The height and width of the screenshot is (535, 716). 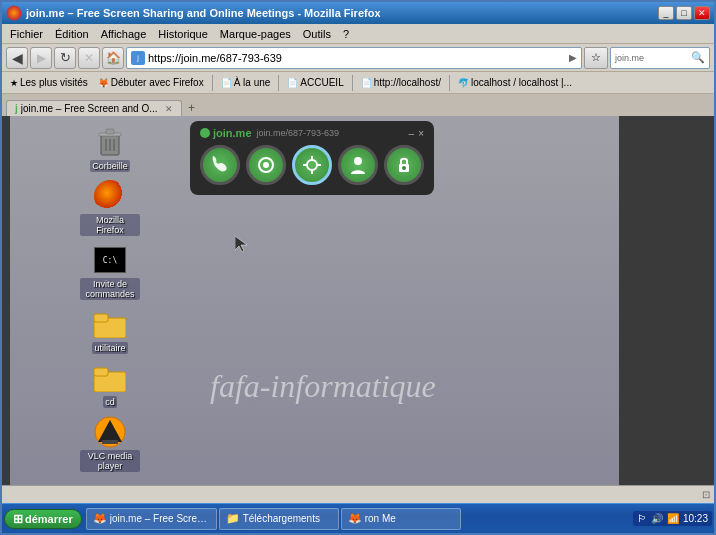 What do you see at coordinates (110, 461) in the screenshot?
I see `vlc-label: VLC media player` at bounding box center [110, 461].